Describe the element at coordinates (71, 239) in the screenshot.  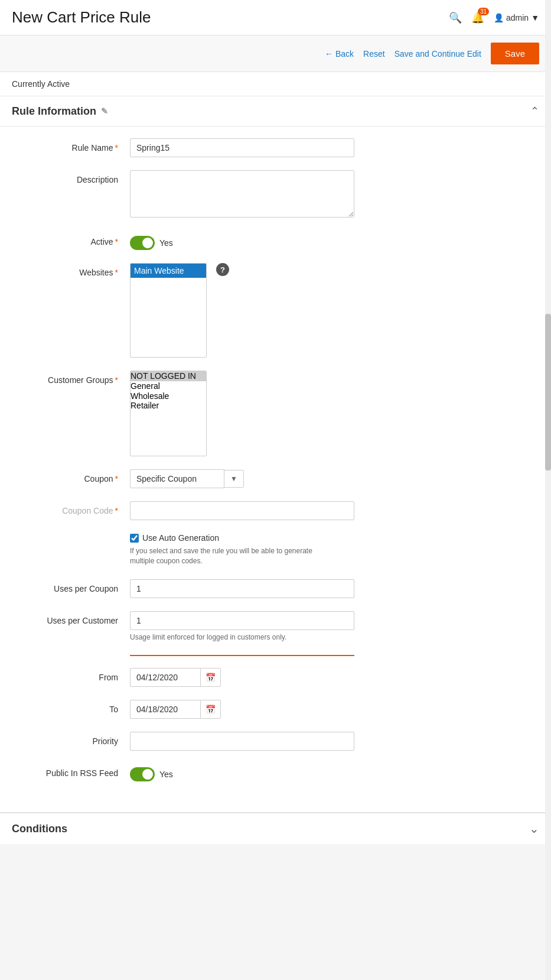
I see `active-label: Active*` at that location.